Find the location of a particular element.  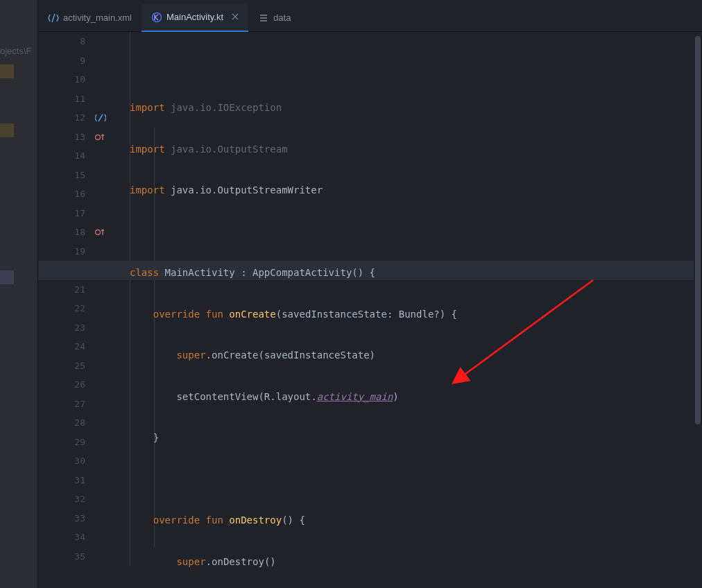

line-number: 16 is located at coordinates (65, 194).